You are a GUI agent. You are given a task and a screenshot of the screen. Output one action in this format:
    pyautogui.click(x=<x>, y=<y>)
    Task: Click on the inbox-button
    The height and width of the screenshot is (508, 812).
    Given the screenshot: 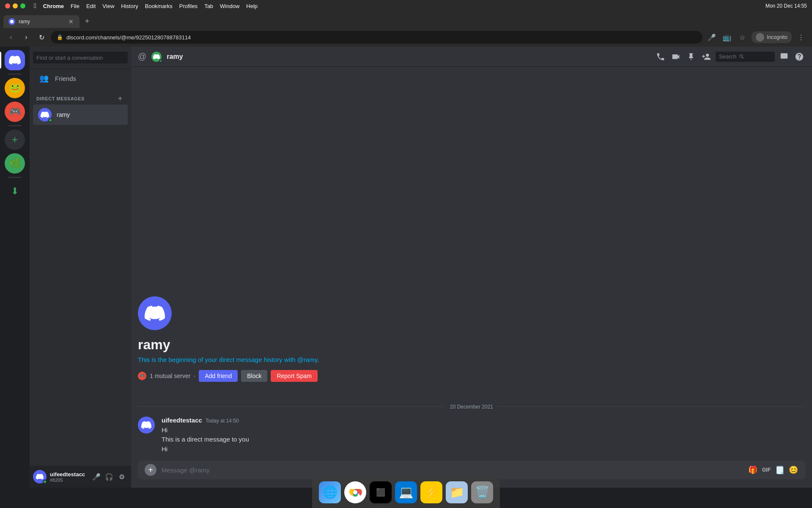 What is the action you would take?
    pyautogui.click(x=784, y=57)
    